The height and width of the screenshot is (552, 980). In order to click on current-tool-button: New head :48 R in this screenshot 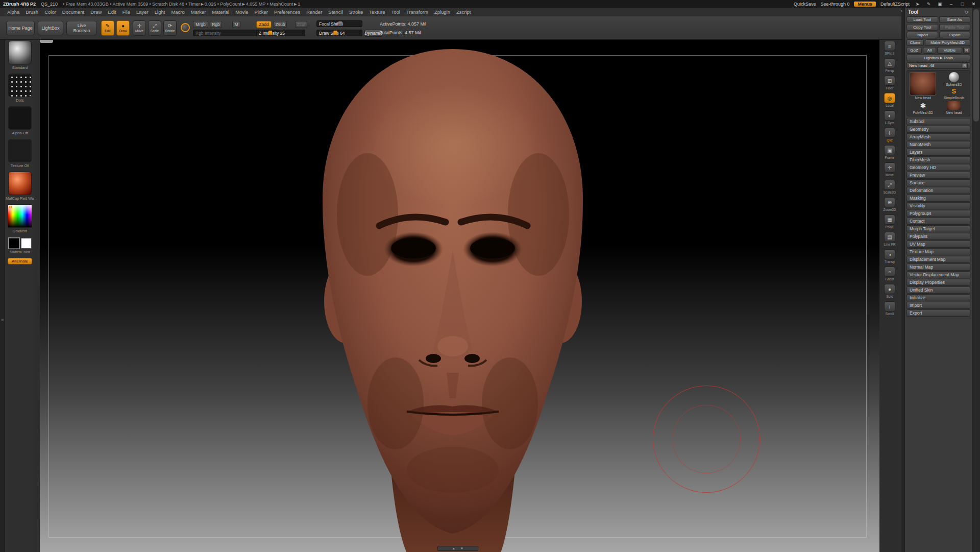, I will do `click(938, 65)`.